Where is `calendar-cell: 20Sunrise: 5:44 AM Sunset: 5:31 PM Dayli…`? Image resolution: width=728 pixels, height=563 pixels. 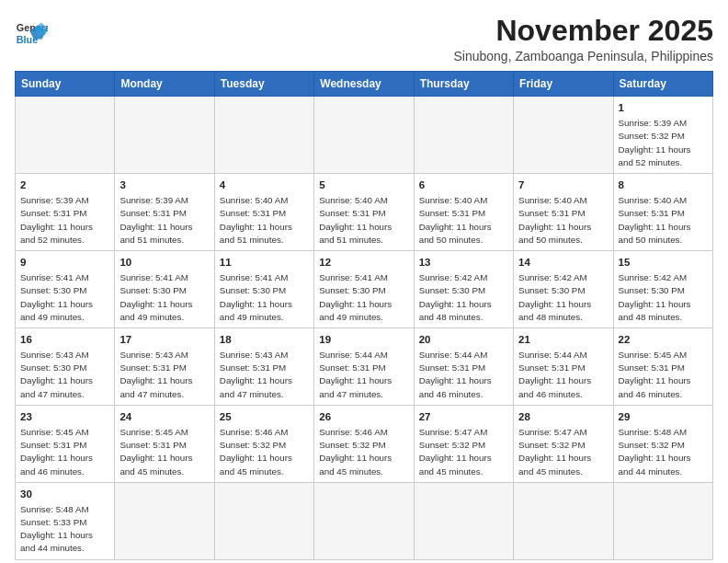
calendar-cell: 20Sunrise: 5:44 AM Sunset: 5:31 PM Dayli… is located at coordinates (463, 366).